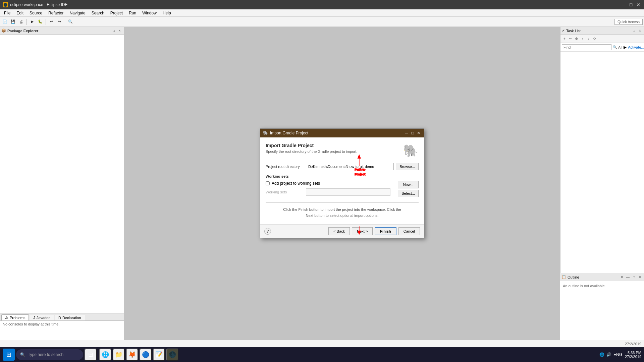 The image size is (644, 362). Describe the element at coordinates (622, 277) in the screenshot. I see `outline-settings-btn: ⚙` at that location.